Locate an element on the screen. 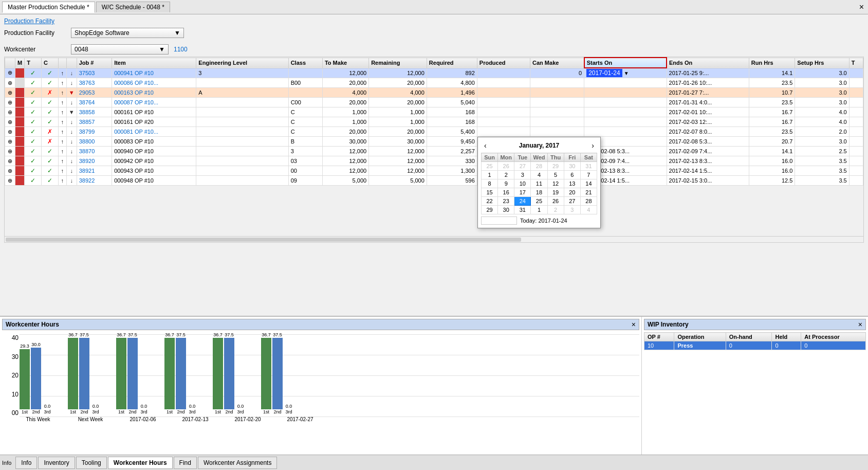  bottom-tab-inventory: Inventory is located at coordinates (57, 463).